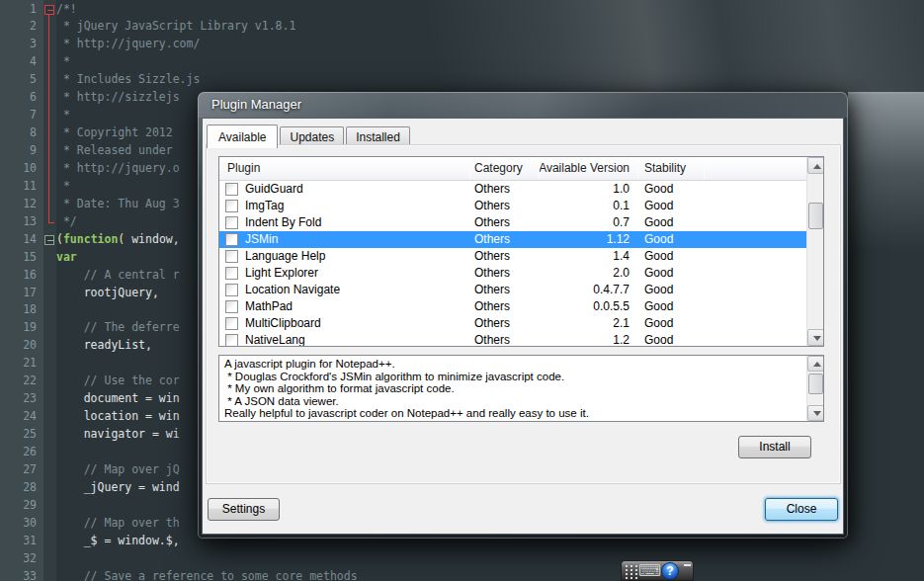 The image size is (924, 581). I want to click on plugin-row-nativelang: NativeLangOthers1.2Good, so click(514, 340).